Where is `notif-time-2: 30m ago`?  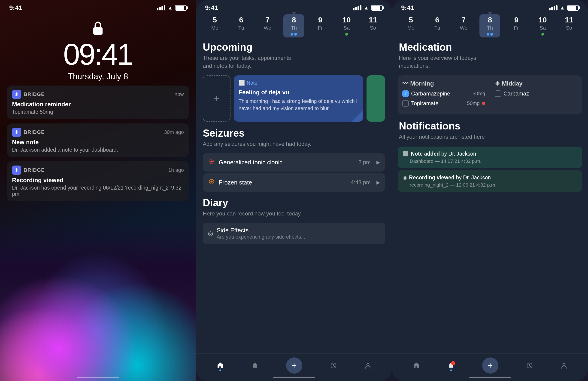
notif-time-2: 30m ago is located at coordinates (174, 132).